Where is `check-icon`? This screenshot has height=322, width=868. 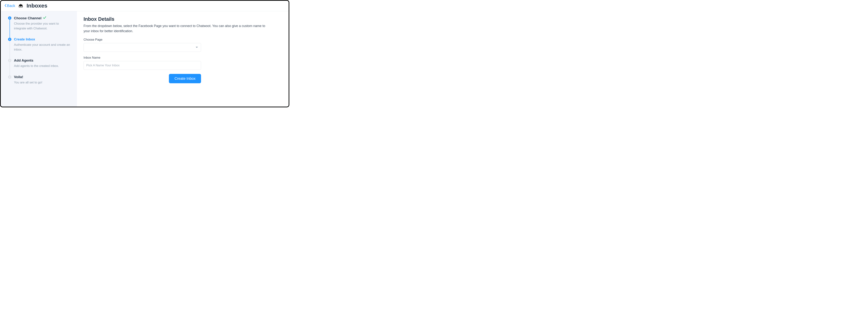 check-icon is located at coordinates (44, 18).